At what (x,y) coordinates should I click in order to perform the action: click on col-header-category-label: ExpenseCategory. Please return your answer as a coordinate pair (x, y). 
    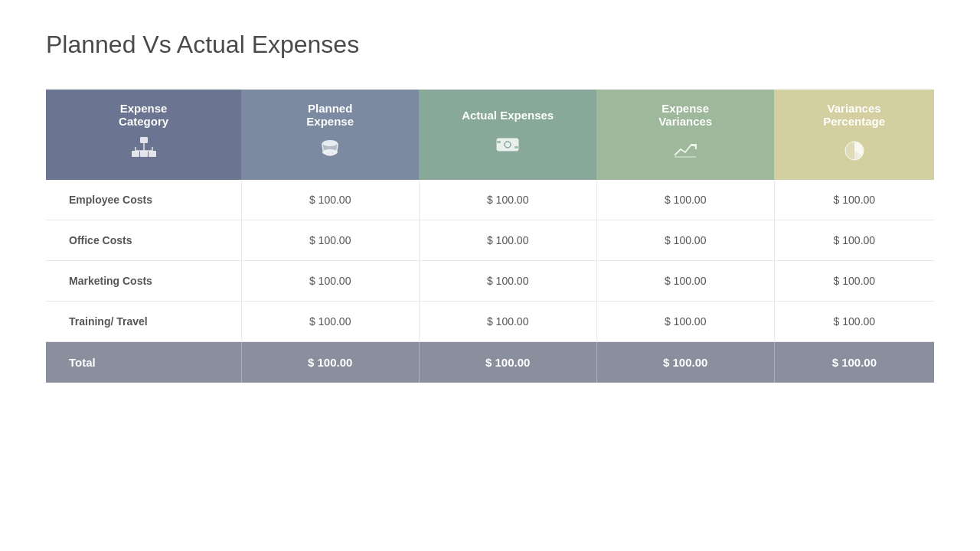
    Looking at the image, I should click on (144, 115).